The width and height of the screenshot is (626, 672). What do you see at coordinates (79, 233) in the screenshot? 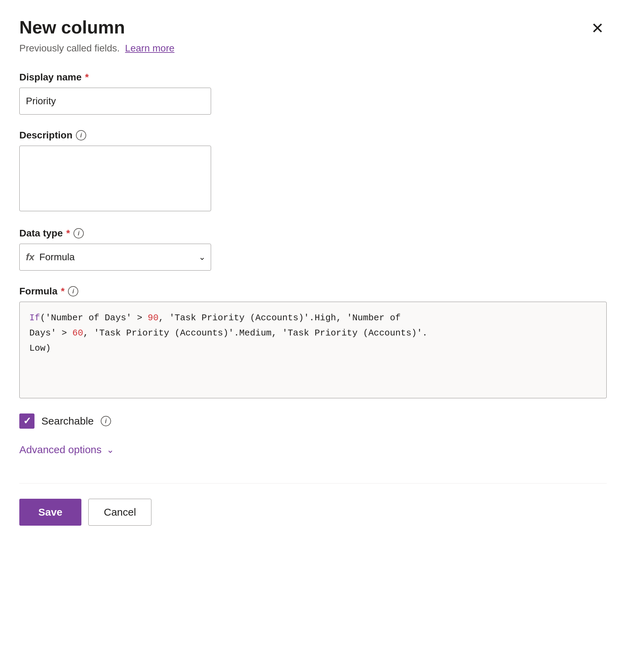
I see `data-type-info-icon: i` at bounding box center [79, 233].